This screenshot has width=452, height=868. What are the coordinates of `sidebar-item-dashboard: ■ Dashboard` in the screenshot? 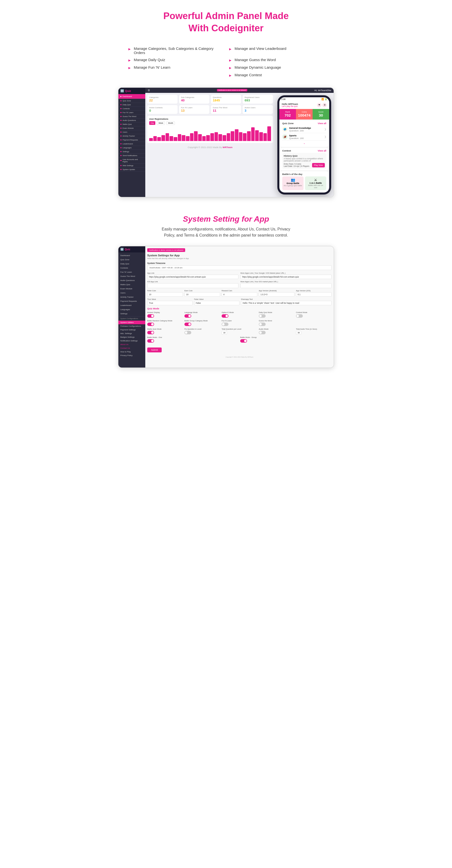 It's located at (132, 96).